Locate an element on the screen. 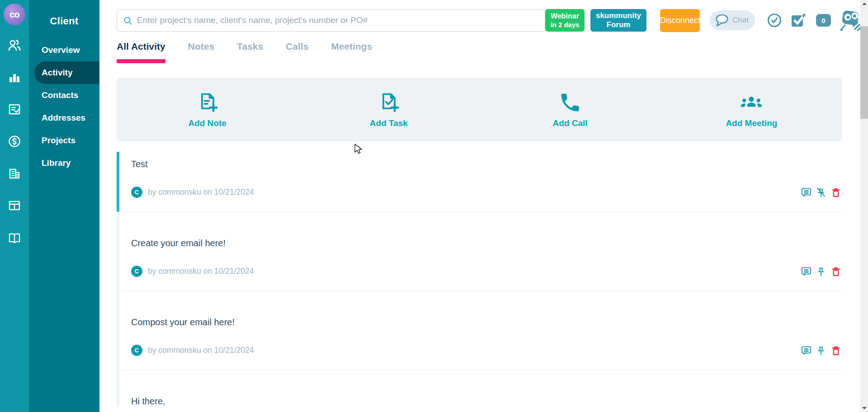 This screenshot has height=412, width=868. add-note-button: Add Note is located at coordinates (207, 109).